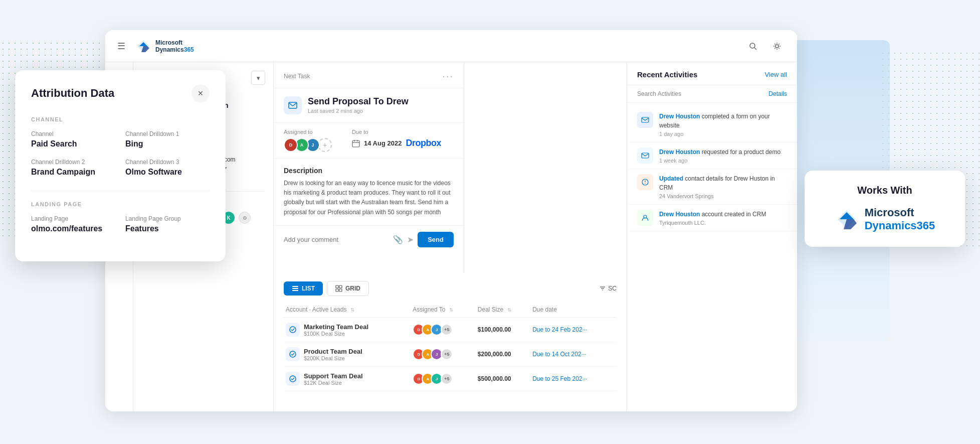 The height and width of the screenshot is (444, 980). Describe the element at coordinates (712, 169) in the screenshot. I see `activity-list: Drew Houston completed a form on your we…` at that location.